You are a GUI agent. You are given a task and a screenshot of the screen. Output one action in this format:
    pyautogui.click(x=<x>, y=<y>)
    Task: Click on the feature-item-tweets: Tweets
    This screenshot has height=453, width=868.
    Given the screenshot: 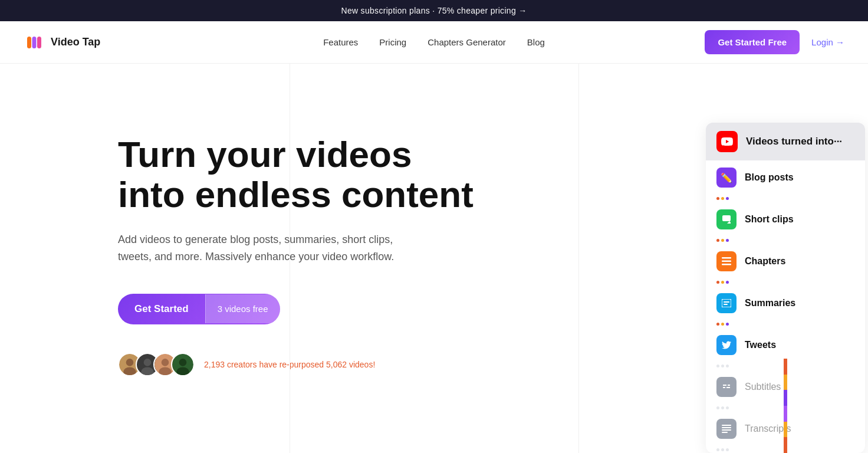 What is the action you would take?
    pyautogui.click(x=785, y=345)
    